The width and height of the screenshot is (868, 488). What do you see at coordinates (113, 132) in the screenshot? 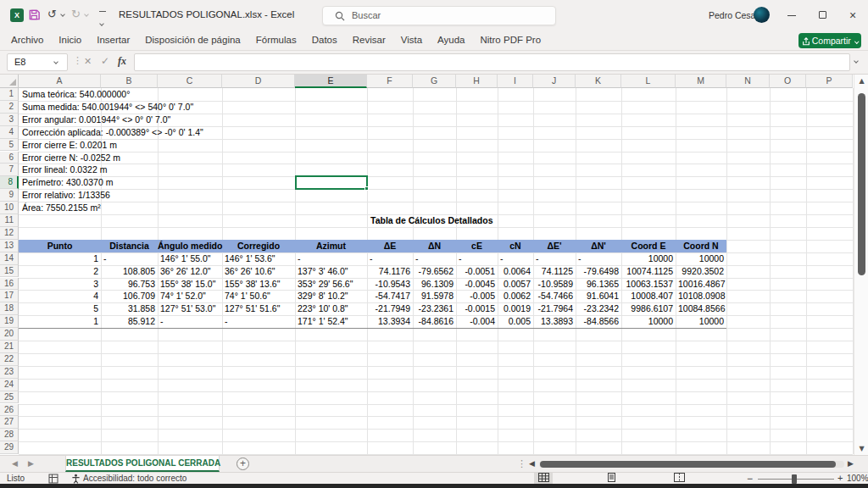
I see `summary-line: Corrección aplicada: -0.000389° <> -0° 0…` at bounding box center [113, 132].